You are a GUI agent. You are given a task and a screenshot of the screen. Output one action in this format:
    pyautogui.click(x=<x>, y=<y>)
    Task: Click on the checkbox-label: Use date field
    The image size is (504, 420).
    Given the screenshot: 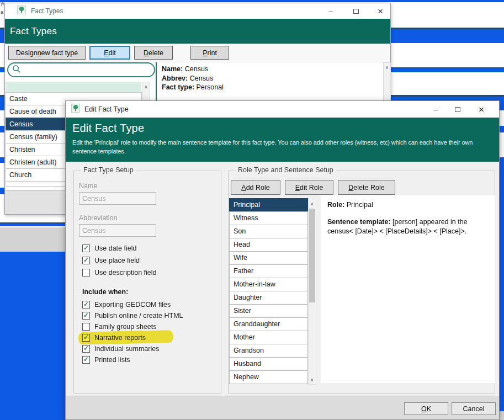 What is the action you would take?
    pyautogui.click(x=115, y=248)
    